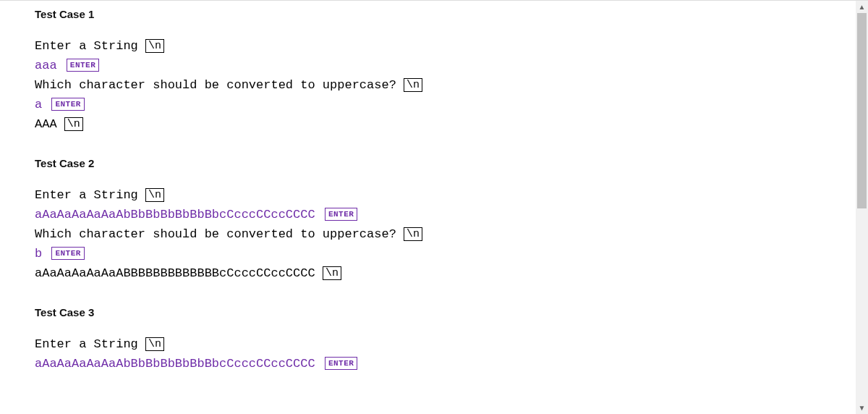 This screenshot has width=868, height=414. What do you see at coordinates (446, 274) in the screenshot?
I see `io-line: aAaAaAaAaAaABBBBBBBBBBBBBcCcccCCccCCCC \…` at bounding box center [446, 274].